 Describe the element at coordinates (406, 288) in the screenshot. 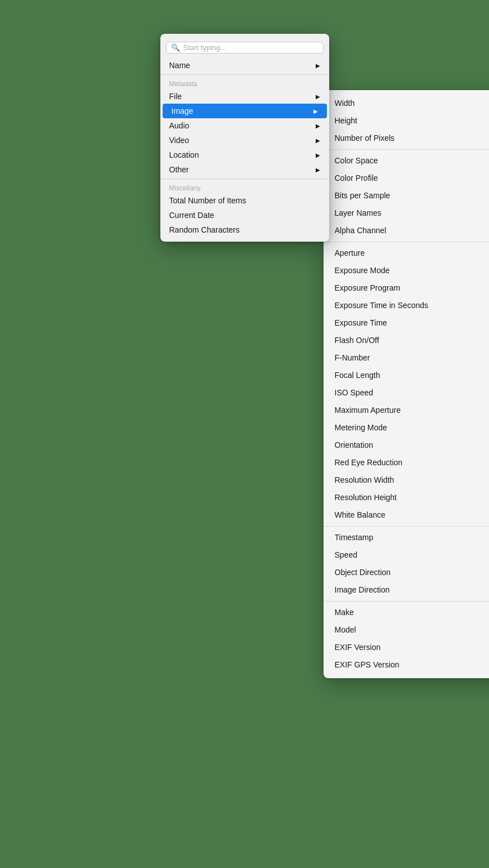

I see `submenu-item-exposure-program: Exposure Program` at that location.